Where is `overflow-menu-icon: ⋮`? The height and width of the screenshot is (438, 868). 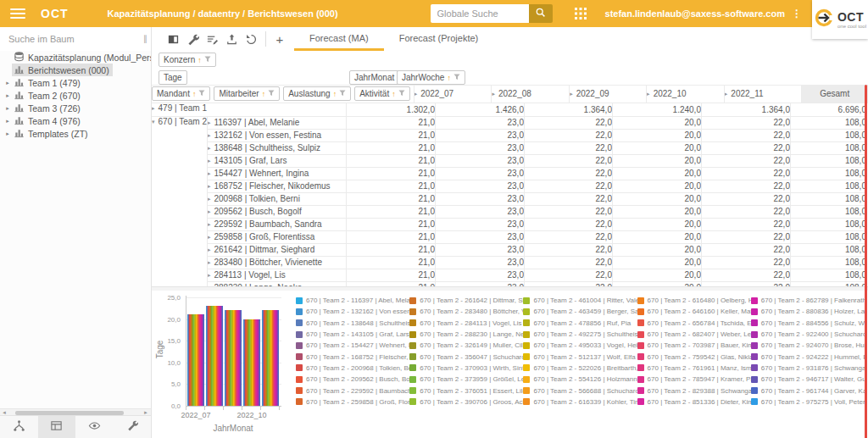
overflow-menu-icon: ⋮ is located at coordinates (797, 14).